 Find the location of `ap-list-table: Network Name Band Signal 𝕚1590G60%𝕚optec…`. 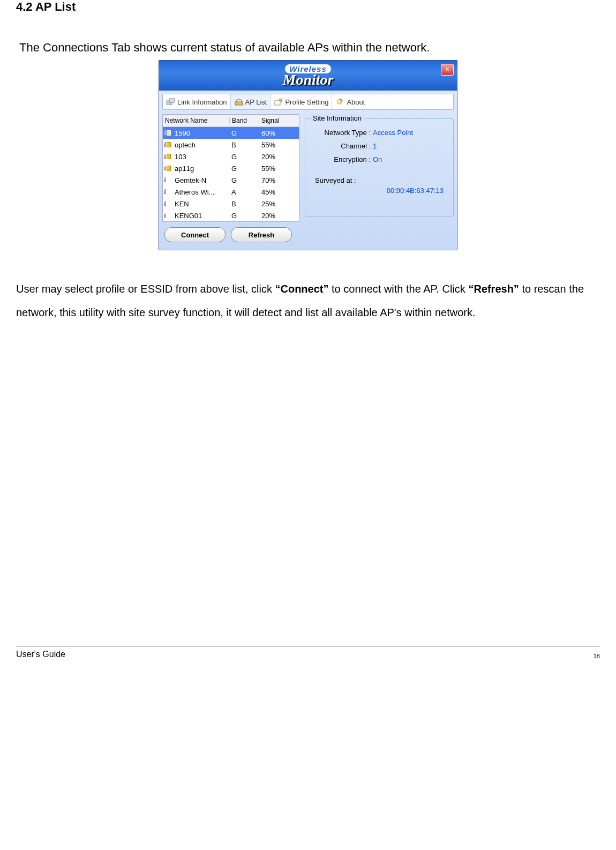

ap-list-table: Network Name Band Signal 𝕚1590G60%𝕚optec… is located at coordinates (231, 168).